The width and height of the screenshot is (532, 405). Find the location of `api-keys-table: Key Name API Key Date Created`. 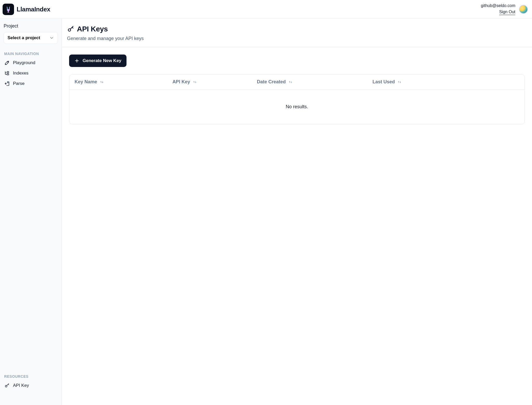

api-keys-table: Key Name API Key Date Created is located at coordinates (297, 99).